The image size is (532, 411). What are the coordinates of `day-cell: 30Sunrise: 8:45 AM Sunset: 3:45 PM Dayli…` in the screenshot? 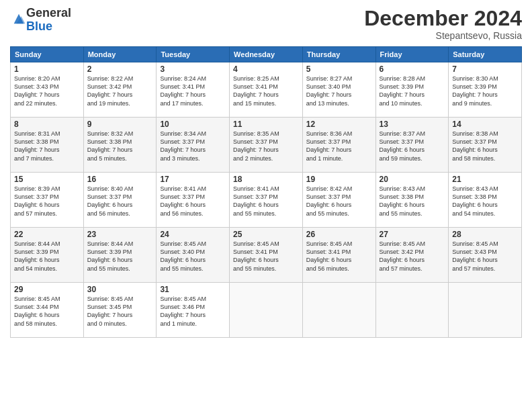 It's located at (120, 310).